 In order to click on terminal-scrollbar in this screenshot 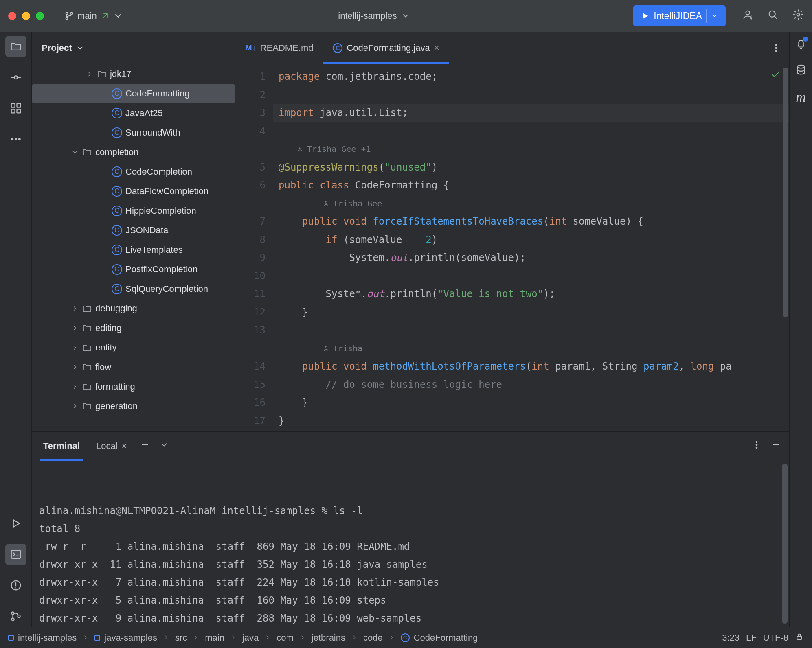, I will do `click(785, 544)`.